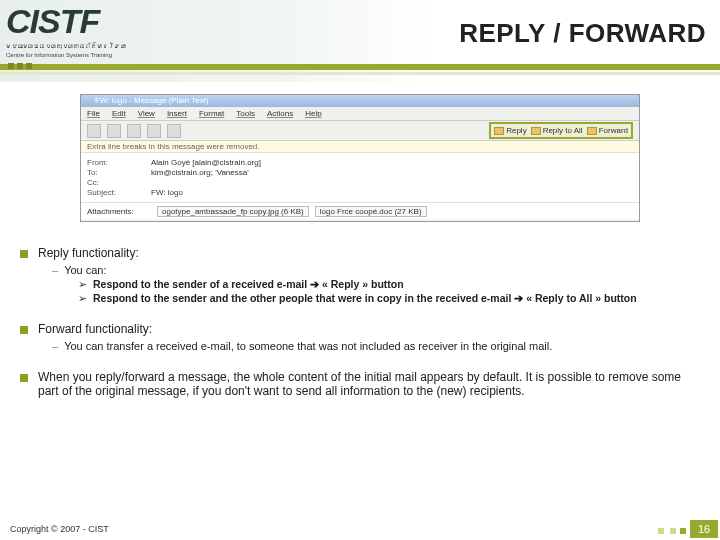 Image resolution: width=720 pixels, height=540 pixels. What do you see at coordinates (360, 101) in the screenshot?
I see `window-titlebar: FW: logo - Message (Plain Text)` at bounding box center [360, 101].